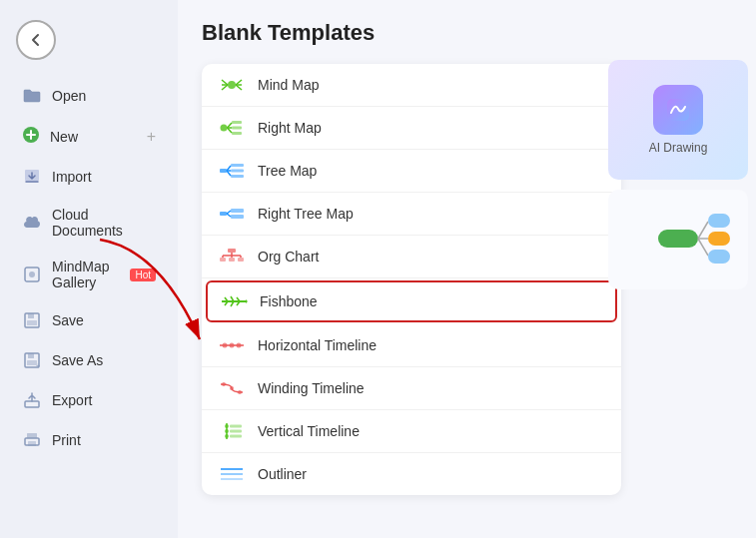 Image resolution: width=756 pixels, height=538 pixels. What do you see at coordinates (309, 431) in the screenshot?
I see `template-label-vertical-timeline: Vertical Timeline` at bounding box center [309, 431].